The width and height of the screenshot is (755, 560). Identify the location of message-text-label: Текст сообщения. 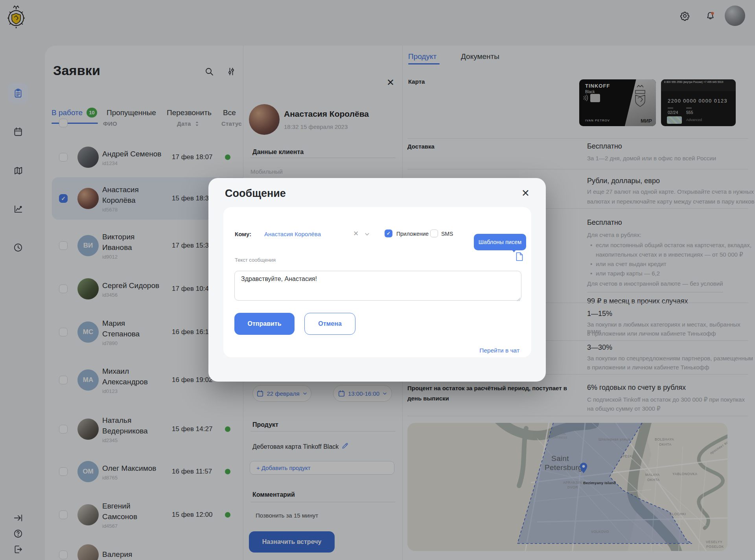
(255, 260).